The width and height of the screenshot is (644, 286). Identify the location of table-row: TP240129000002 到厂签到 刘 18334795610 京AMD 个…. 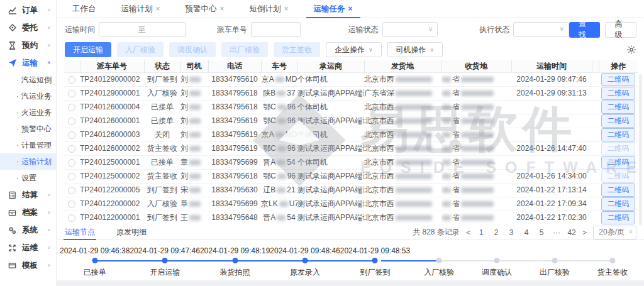
(351, 79).